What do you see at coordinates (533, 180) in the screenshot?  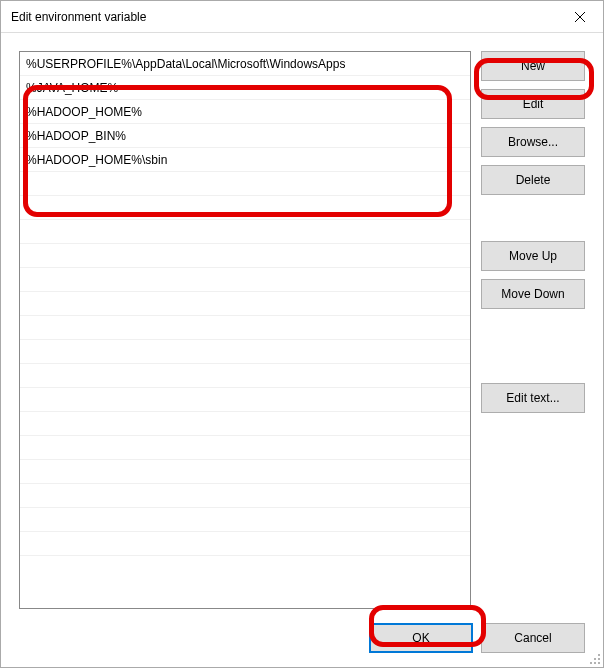 I see `delete-button: Delete` at bounding box center [533, 180].